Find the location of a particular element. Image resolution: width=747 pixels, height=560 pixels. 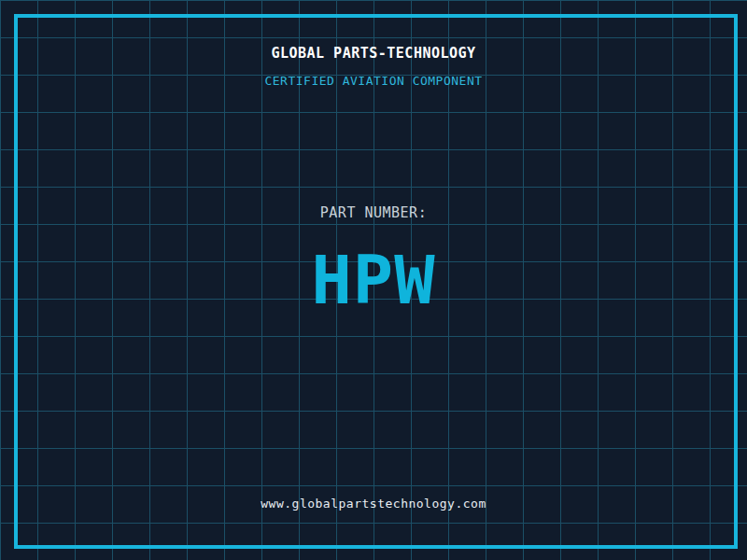

website-url: www.globalpartstechnology.com is located at coordinates (374, 504).